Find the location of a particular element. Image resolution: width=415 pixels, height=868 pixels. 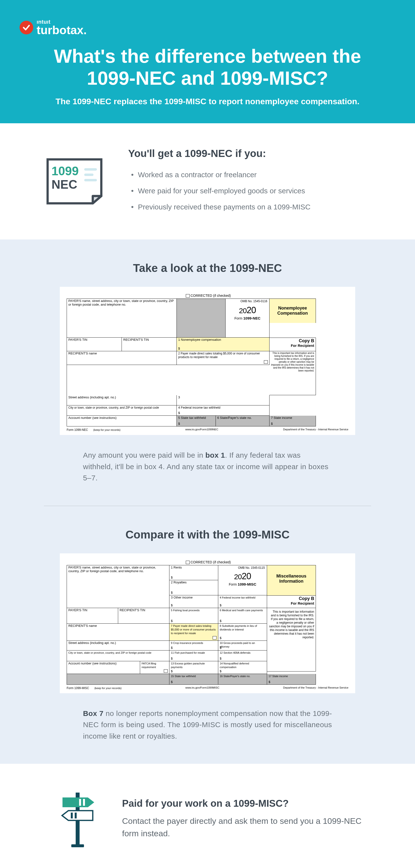

box-13: 13 Excess golden parachute payments$ is located at coordinates (194, 668).